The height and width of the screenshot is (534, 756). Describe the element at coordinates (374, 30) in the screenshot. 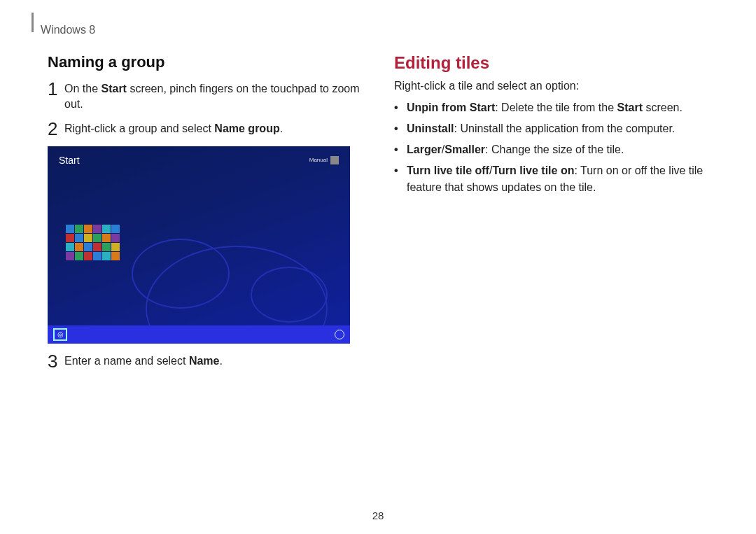

I see `breadcrumb: Windows 8` at that location.